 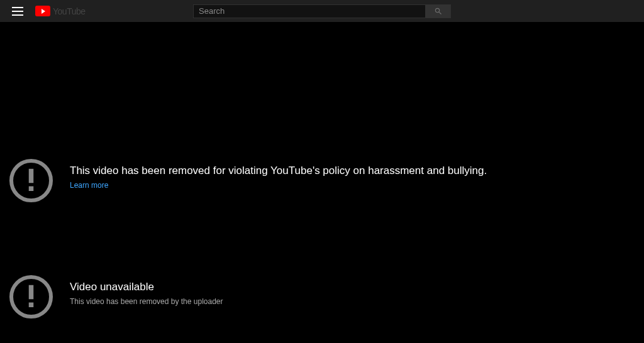 I want to click on hamburger-menu-button, so click(x=18, y=11).